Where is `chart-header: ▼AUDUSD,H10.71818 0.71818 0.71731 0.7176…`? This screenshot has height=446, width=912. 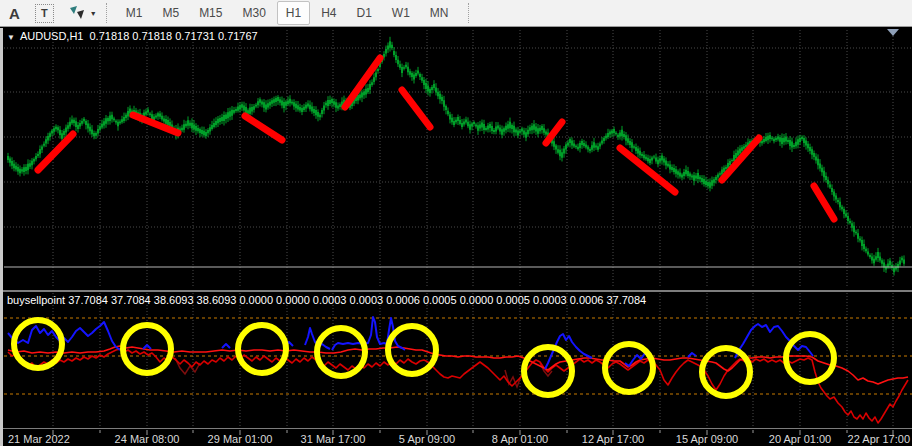 chart-header: ▼AUDUSD,H10.71818 0.71818 0.71731 0.7176… is located at coordinates (132, 36).